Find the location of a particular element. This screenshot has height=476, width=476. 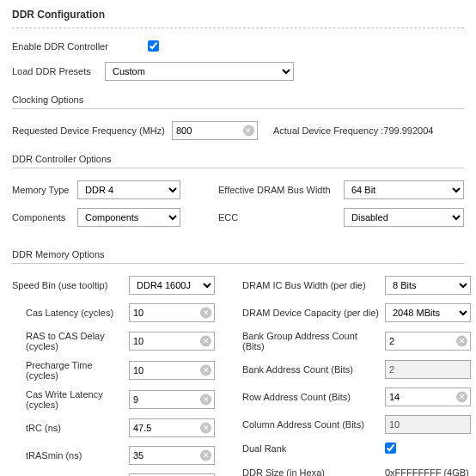

precharge-label: Precharge Time (cycles) is located at coordinates (75, 370).